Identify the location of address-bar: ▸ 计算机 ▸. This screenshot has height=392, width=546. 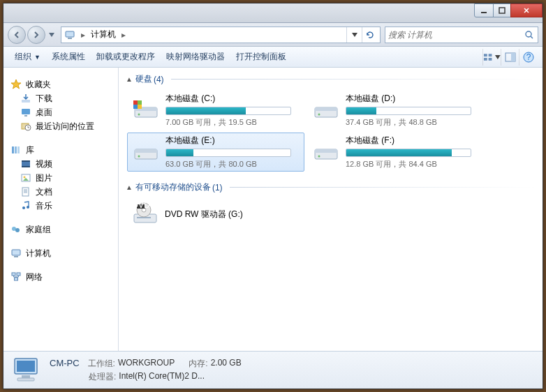
(221, 35).